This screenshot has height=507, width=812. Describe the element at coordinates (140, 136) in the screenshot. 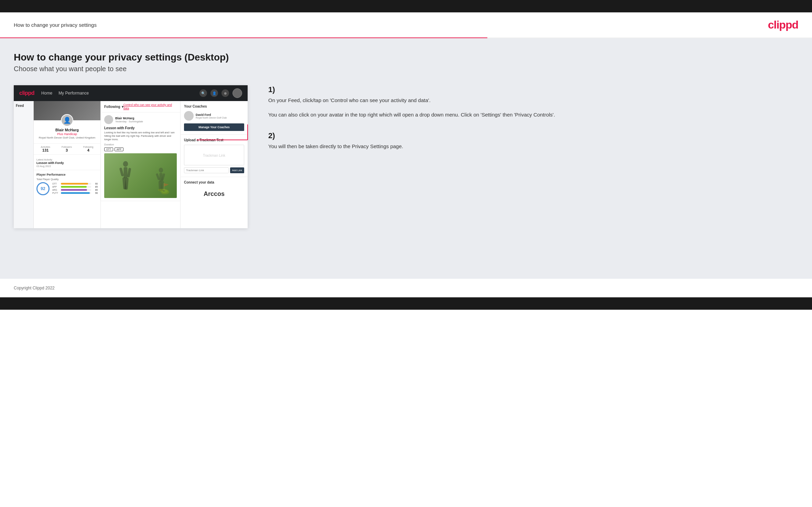

I see `post-description: Looking to feel like my hands are exitin…` at that location.